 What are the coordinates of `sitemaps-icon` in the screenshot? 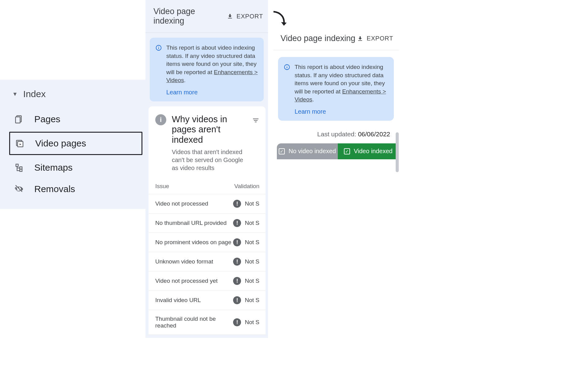 It's located at (19, 168).